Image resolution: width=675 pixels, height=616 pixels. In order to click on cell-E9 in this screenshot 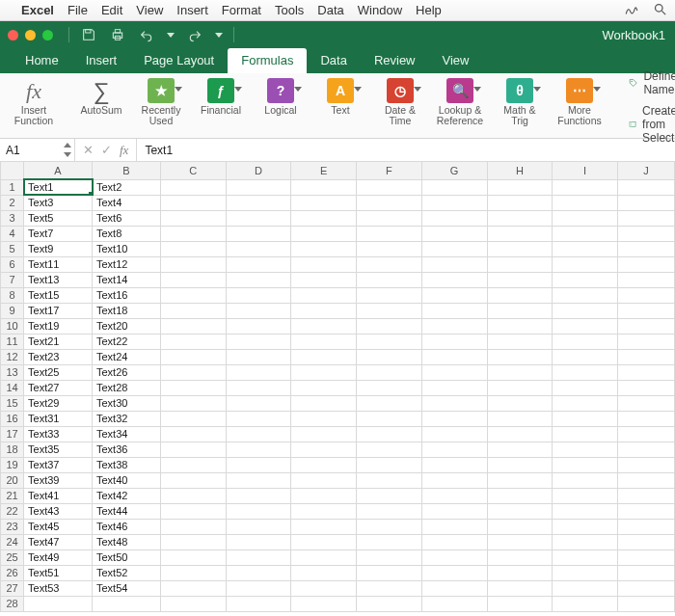, I will do `click(324, 310)`.